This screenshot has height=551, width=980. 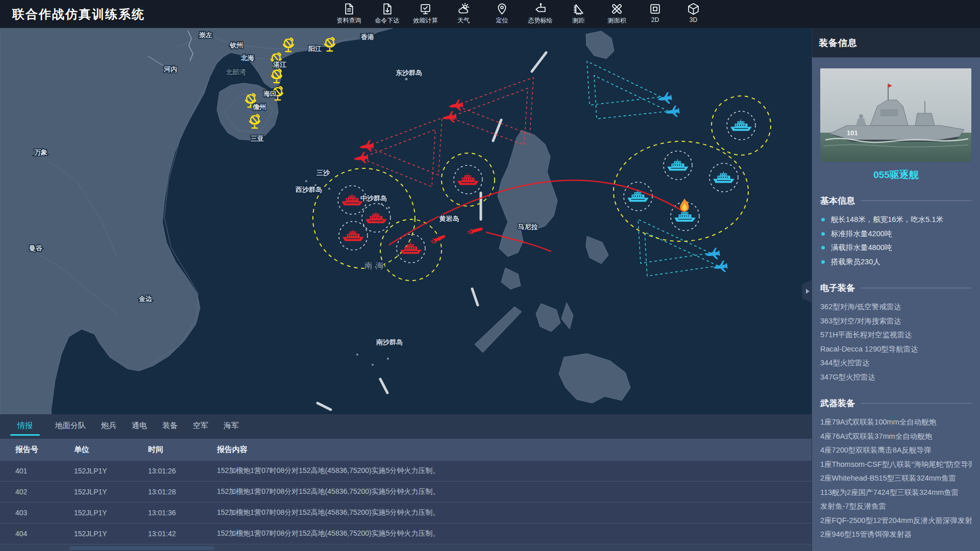 I want to click on table-row: 404152JLP1Y13:01:42152加榴炮1营07时08分对152高地(…, so click(x=406, y=534).